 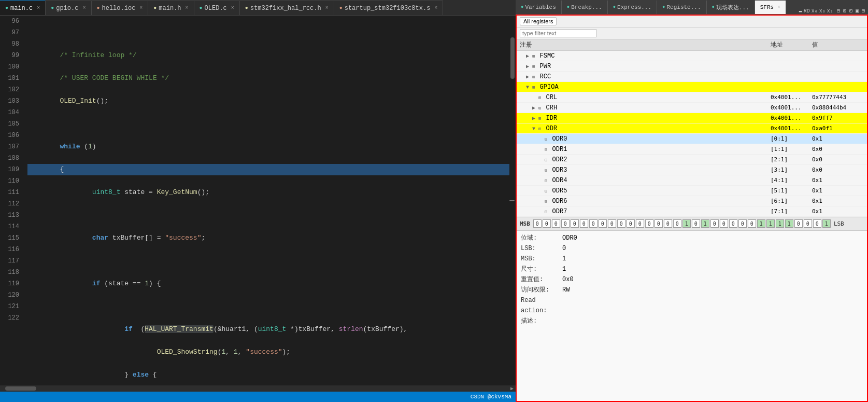 I want to click on sfr-row-pwr: ▶⊞ PWR, so click(x=692, y=66).